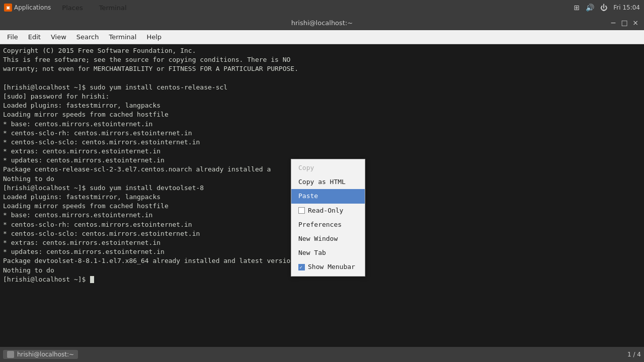 The width and height of the screenshot is (644, 362). Describe the element at coordinates (320, 225) in the screenshot. I see `context-menu-label: Preferences` at that location.